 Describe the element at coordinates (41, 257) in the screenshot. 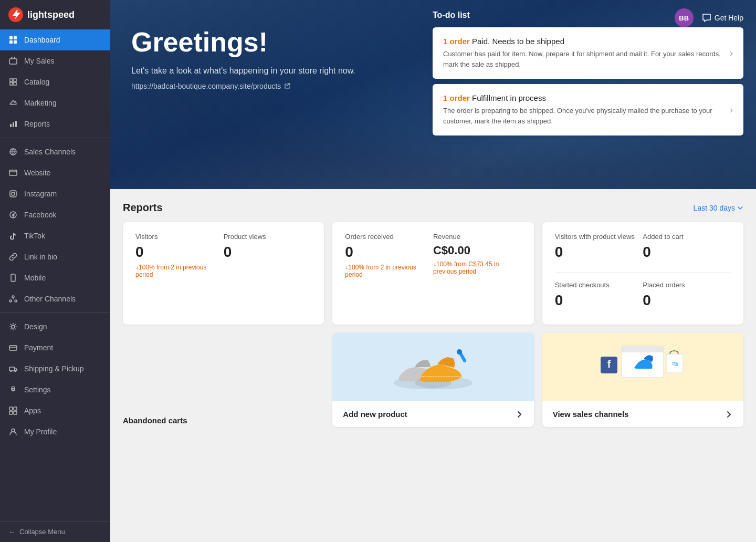

I see `nav-label: Link in bio` at that location.